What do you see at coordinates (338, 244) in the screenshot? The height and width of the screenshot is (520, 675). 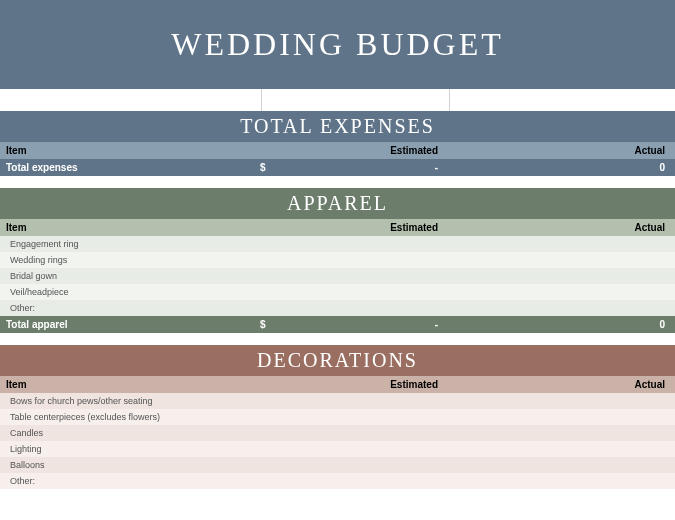 I see `table-row: Engagement ring` at bounding box center [338, 244].